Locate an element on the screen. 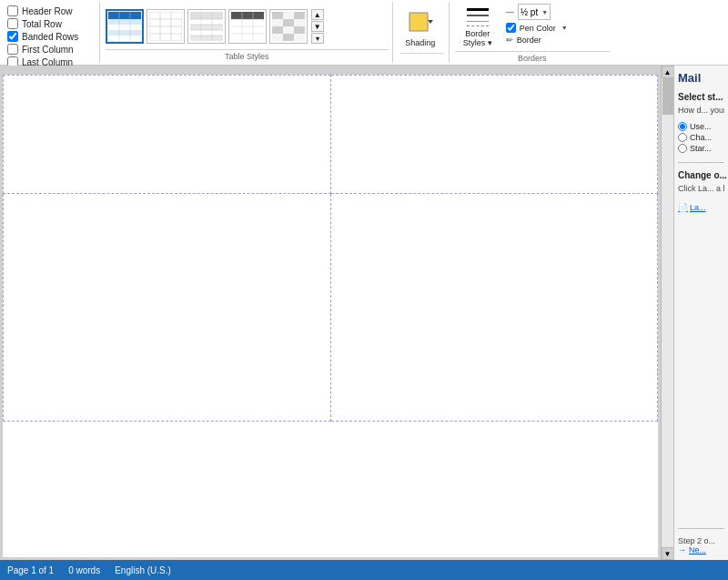  scroll-thumb is located at coordinates (668, 97).